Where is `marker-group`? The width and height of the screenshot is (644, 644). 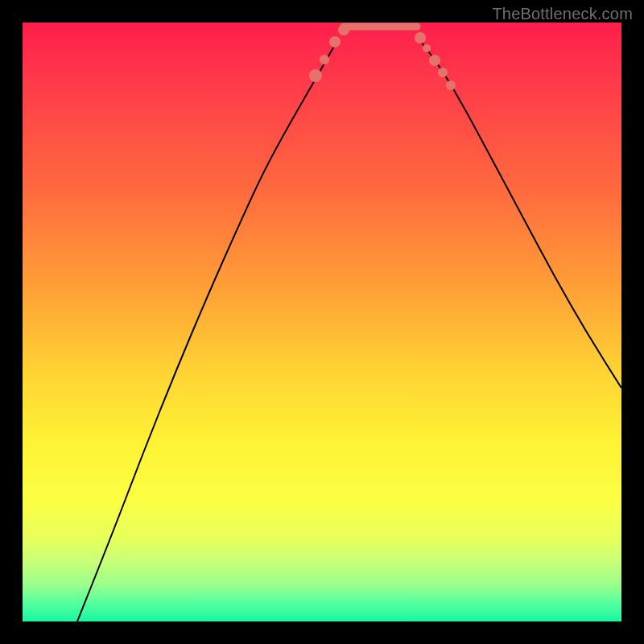 marker-group is located at coordinates (382, 57).